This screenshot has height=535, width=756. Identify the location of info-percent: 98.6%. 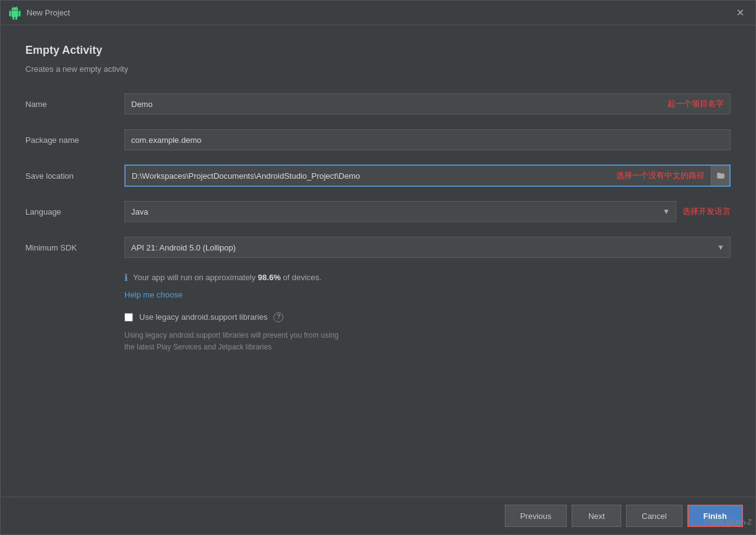
(270, 277).